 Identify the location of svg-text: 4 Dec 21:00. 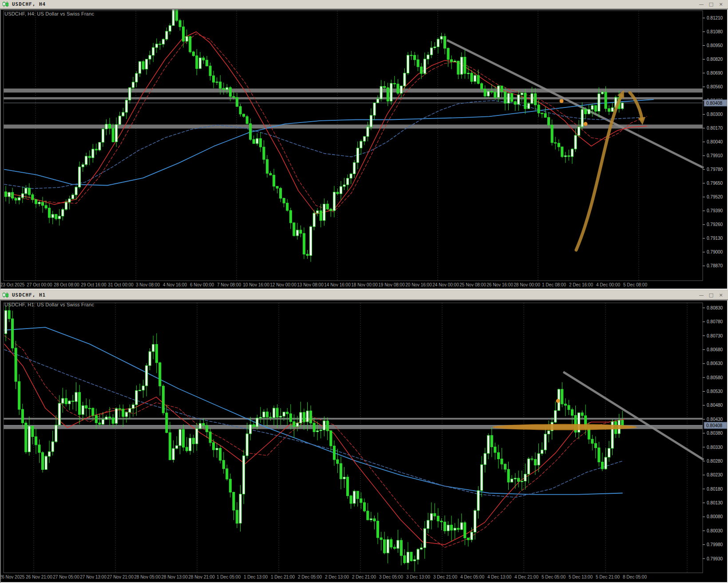
(526, 577).